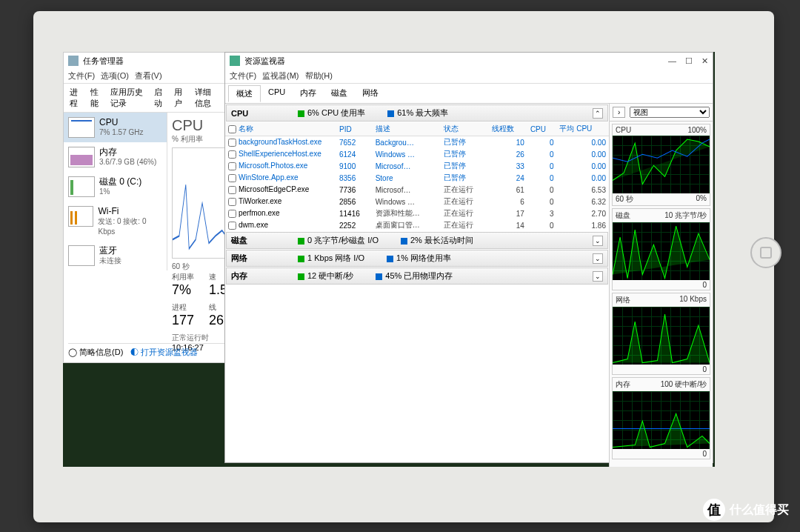  What do you see at coordinates (689, 61) in the screenshot?
I see `maximize-icon: ☐` at bounding box center [689, 61].